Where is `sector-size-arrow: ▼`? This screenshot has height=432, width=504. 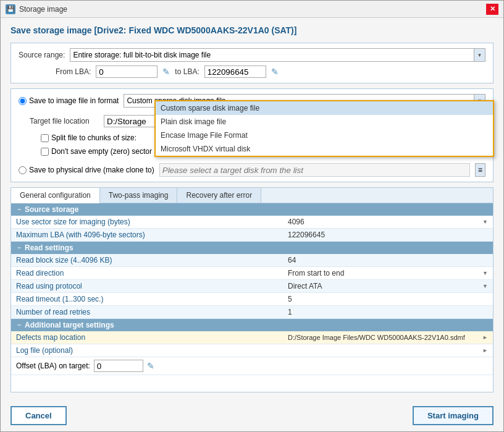 sector-size-arrow: ▼ is located at coordinates (485, 222).